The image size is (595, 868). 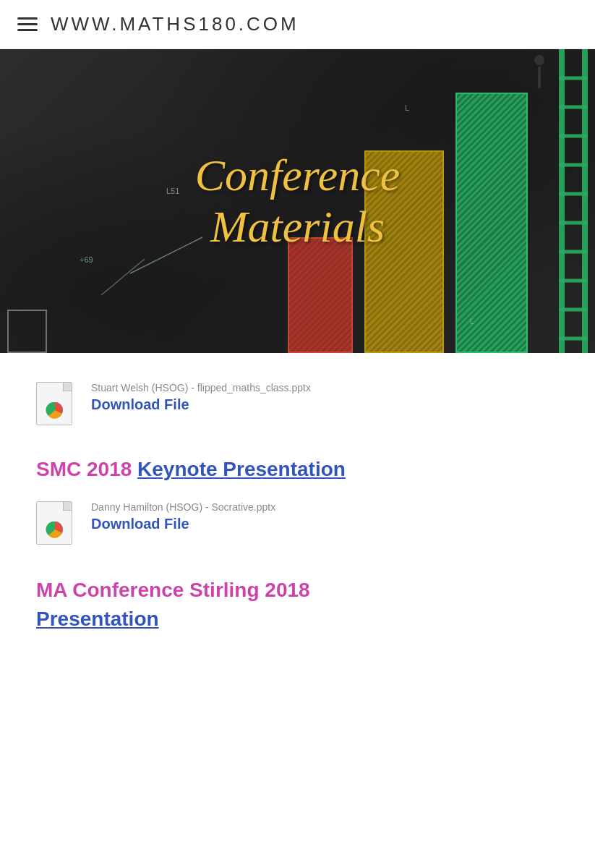 I want to click on site-title: WWW.MATHS180.COM, so click(x=175, y=25).